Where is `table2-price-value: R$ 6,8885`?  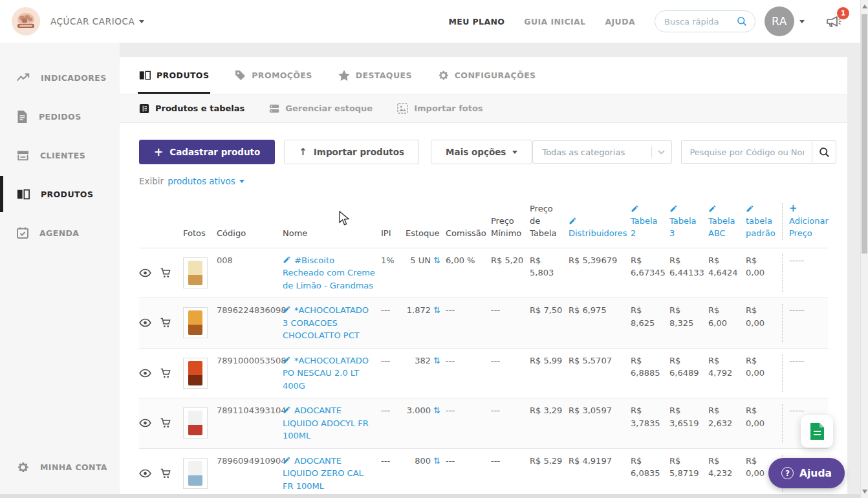
table2-price-value: R$ 6,8885 is located at coordinates (650, 374).